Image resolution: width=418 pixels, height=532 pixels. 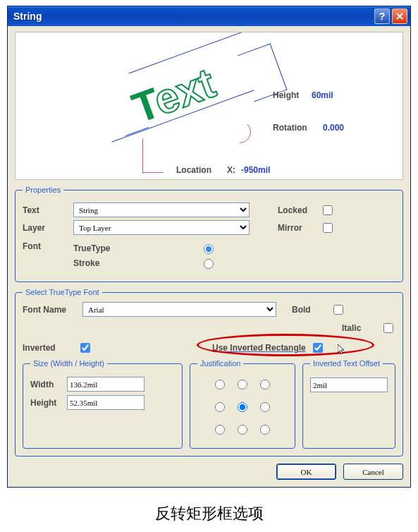 I want to click on stroke-radio, so click(x=209, y=264).